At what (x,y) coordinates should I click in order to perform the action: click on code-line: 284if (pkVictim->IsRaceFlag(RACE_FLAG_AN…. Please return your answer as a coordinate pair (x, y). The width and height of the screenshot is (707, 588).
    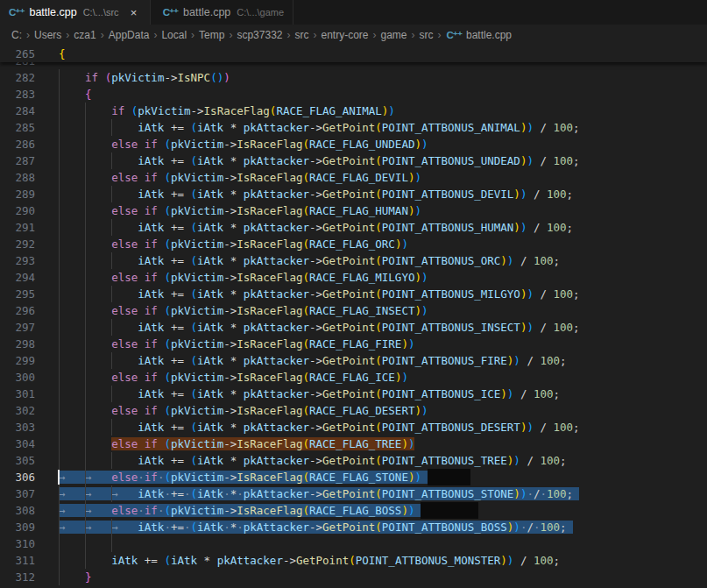
    Looking at the image, I should click on (354, 110).